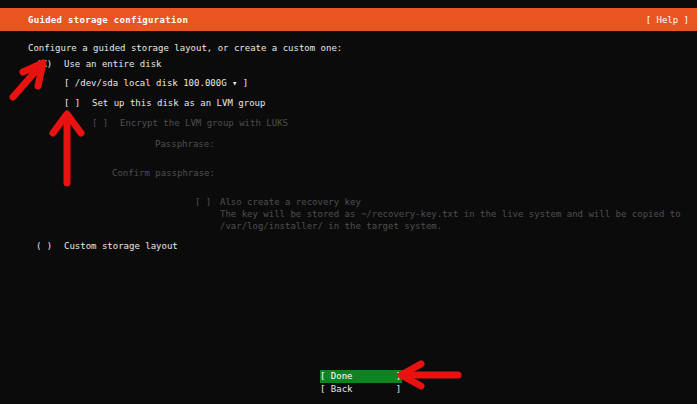 The width and height of the screenshot is (697, 404). I want to click on lvm-checkbox-label: Set up this disk as an LVM group, so click(178, 103).